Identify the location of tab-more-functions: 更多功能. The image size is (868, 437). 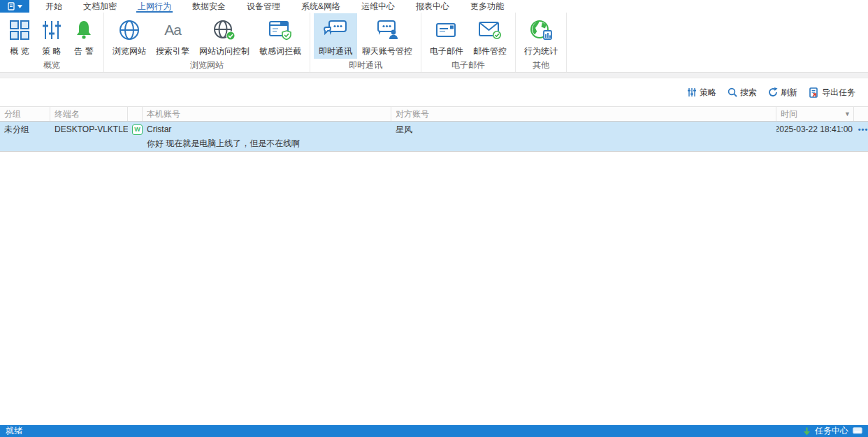
(487, 6).